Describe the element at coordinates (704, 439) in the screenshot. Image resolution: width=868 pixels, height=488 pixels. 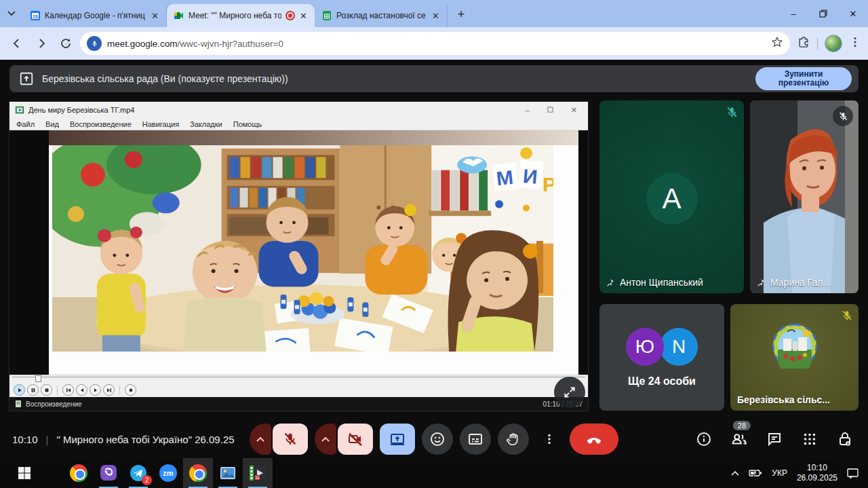
I see `meeting-details-button` at that location.